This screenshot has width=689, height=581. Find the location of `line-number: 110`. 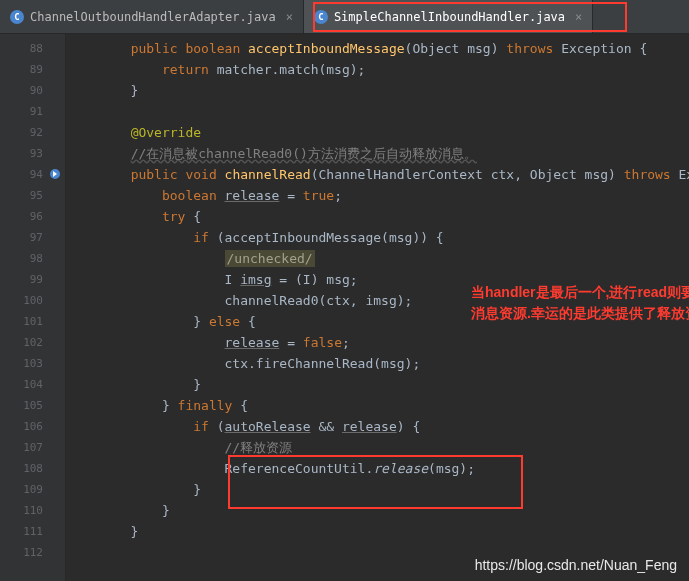

line-number: 110 is located at coordinates (32, 510).